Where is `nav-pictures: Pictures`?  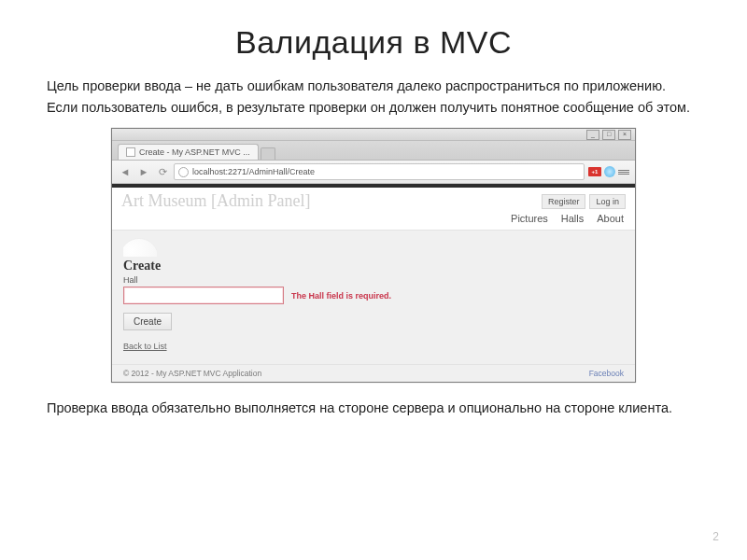
nav-pictures: Pictures is located at coordinates (529, 218).